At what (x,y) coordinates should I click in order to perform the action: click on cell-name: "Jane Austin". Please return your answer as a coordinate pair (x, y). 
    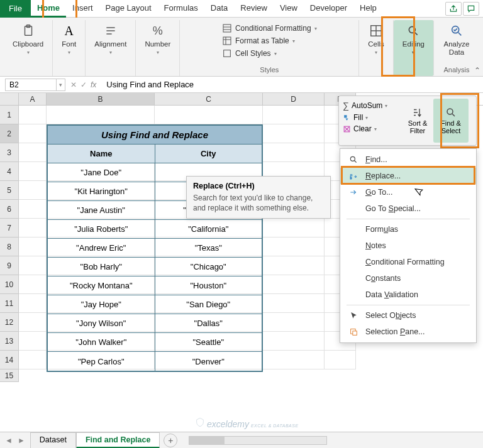
    Looking at the image, I should click on (102, 210).